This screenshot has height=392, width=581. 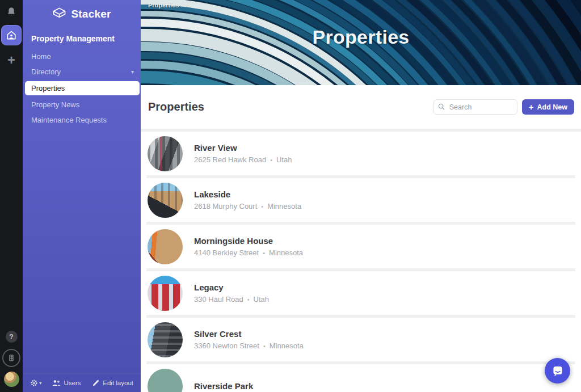 I want to click on property-subtitle: 4140 Berkley Street•Minnesota, so click(x=249, y=253).